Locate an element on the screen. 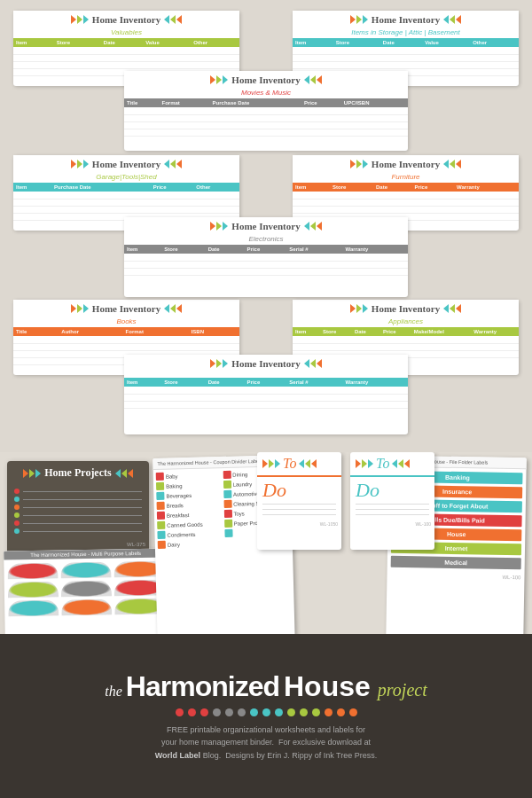  sheet-subtitle: Appliances is located at coordinates (406, 323).